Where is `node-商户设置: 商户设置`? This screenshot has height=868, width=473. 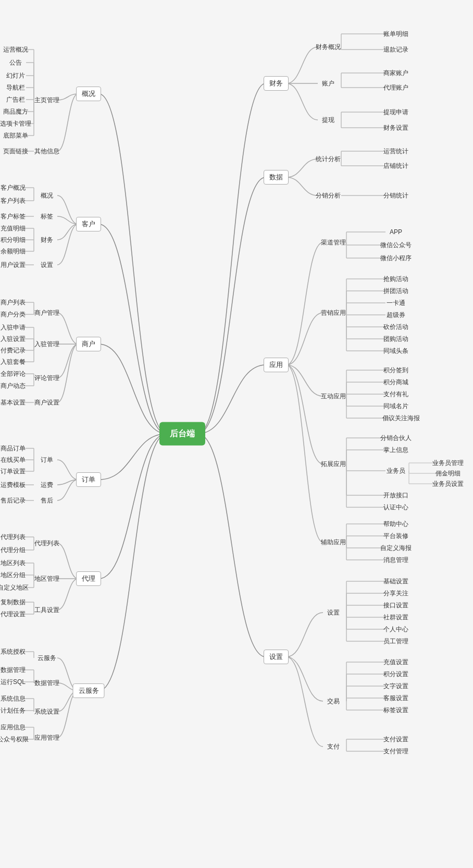 node-商户设置: 商户设置 is located at coordinates (47, 402).